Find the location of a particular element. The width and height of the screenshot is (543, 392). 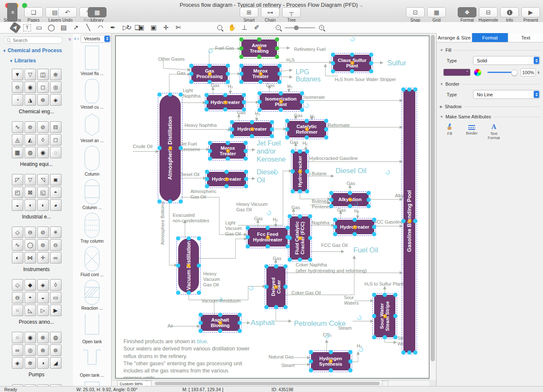

shape-item: Vessel cu ... is located at coordinates (92, 94).